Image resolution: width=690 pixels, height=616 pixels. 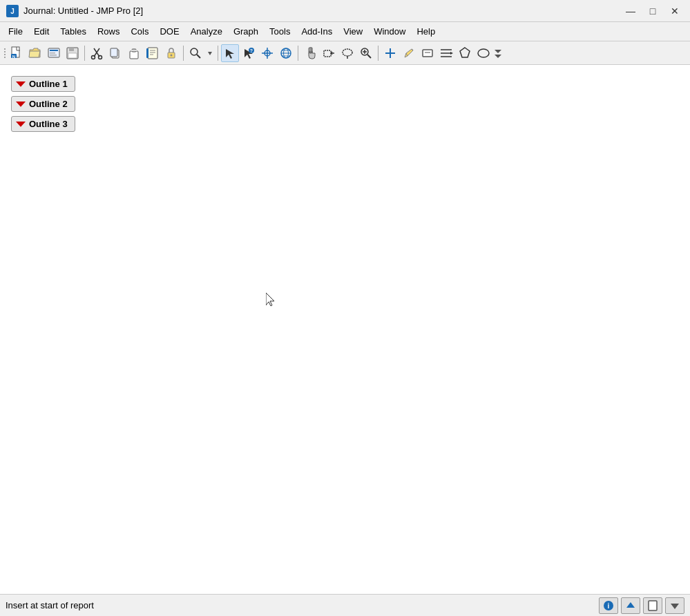 I want to click on arrow-tool-button, so click(x=230, y=53).